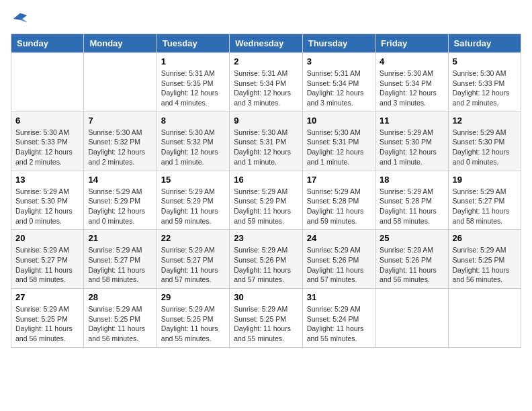  I want to click on calendar-week-row: 27Sunrise: 5:29 AM Sunset: 5:25 PM Dayli…, so click(266, 318).